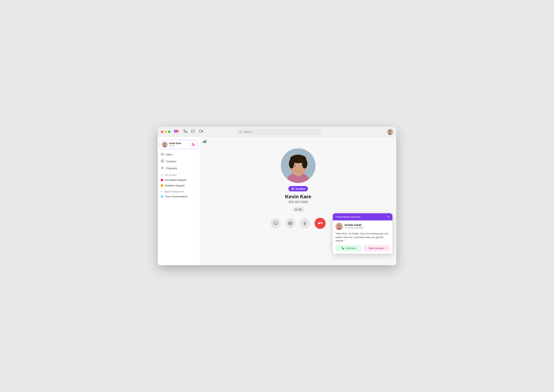 The width and height of the screenshot is (554, 392). What do you see at coordinates (179, 168) in the screenshot?
I see `sidebar-item-channels: Channels` at bounding box center [179, 168].